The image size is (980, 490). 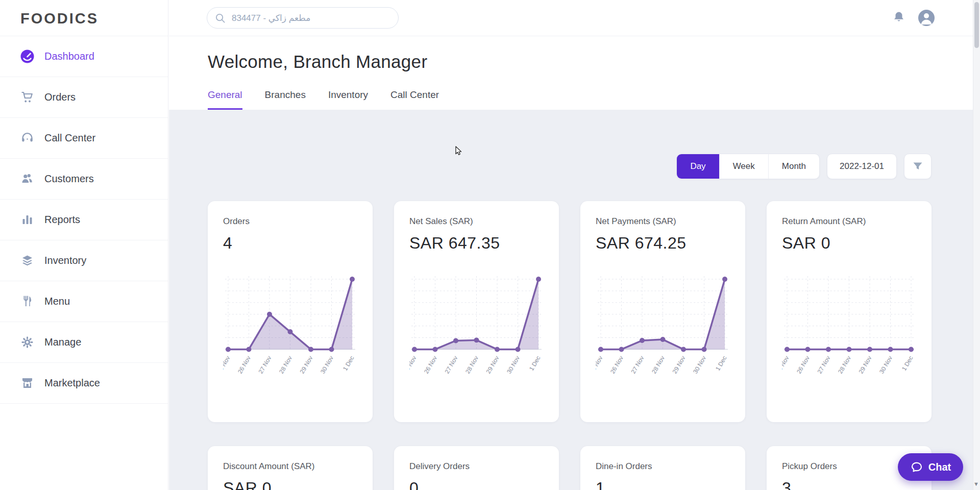 I want to click on headset-icon, so click(x=28, y=138).